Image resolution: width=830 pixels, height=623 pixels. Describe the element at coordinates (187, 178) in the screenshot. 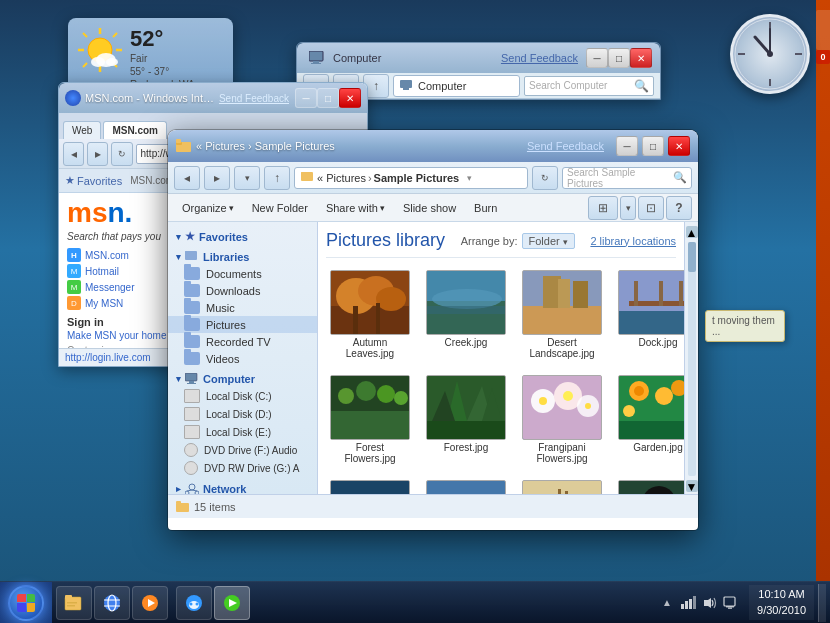

I see `explorer-back-btn: ◂` at that location.